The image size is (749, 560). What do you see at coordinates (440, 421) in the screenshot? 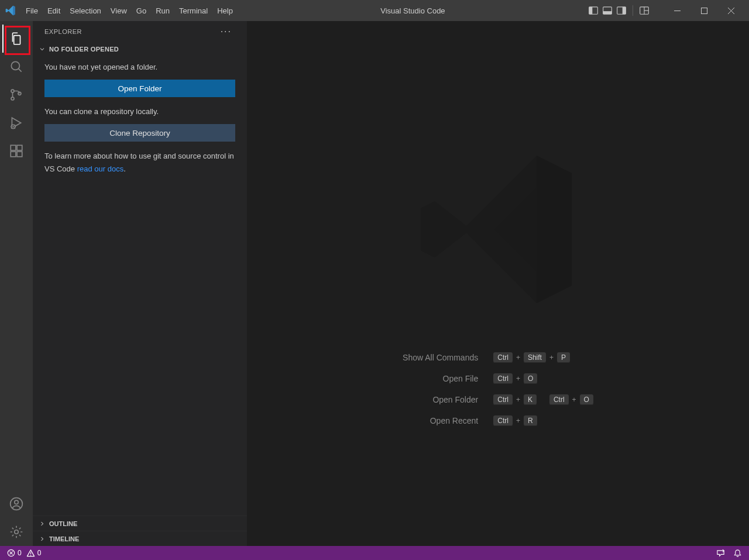
I see `shortcut-label: Open Recent` at bounding box center [440, 421].